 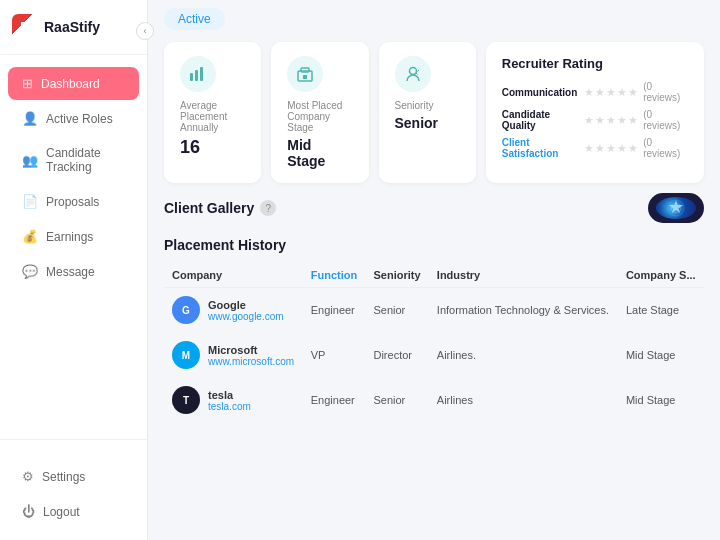 I want to click on sidebar-collapse-button: ‹, so click(x=145, y=31).